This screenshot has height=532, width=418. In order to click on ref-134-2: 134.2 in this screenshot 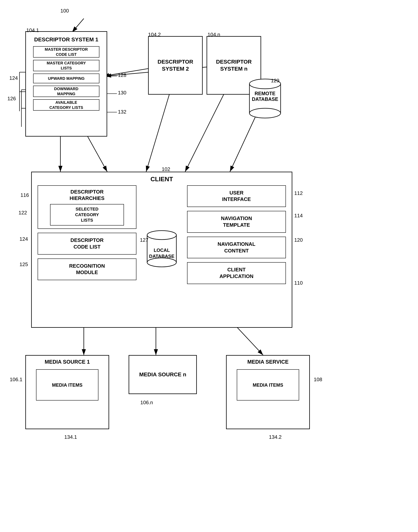, I will do `click(275, 437)`.